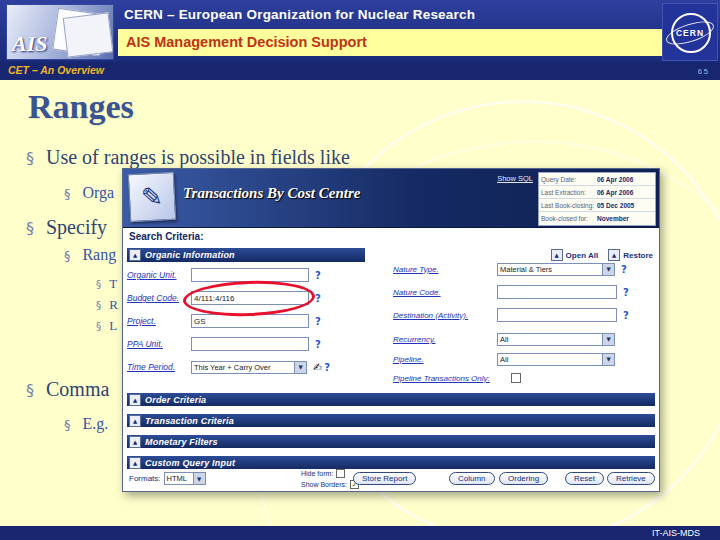 This screenshot has width=720, height=540. I want to click on bullet-specify: § Specify, so click(66, 228).